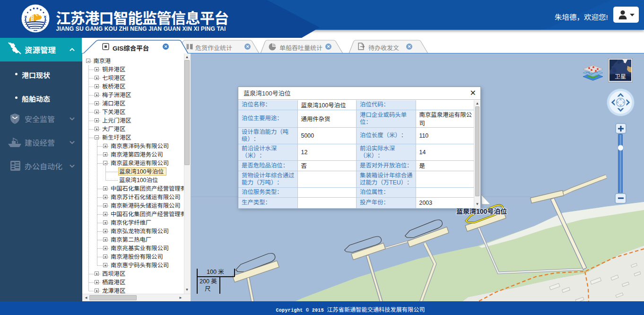 The height and width of the screenshot is (315, 644). Describe the element at coordinates (481, 211) in the screenshot. I see `svg-text: 蓝泉湾100号泊位` at that location.